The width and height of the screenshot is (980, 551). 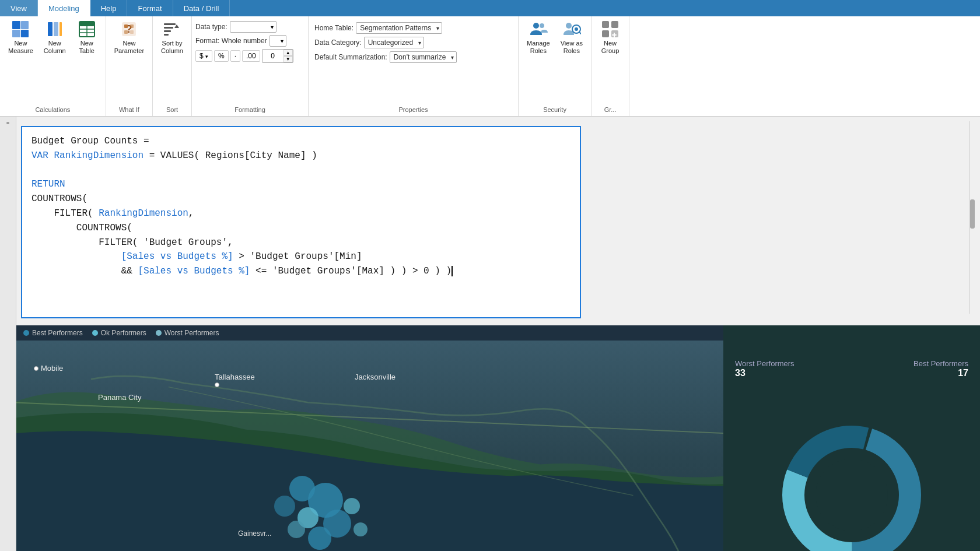 What do you see at coordinates (21, 51) in the screenshot?
I see `new-measure-line2: Measure` at bounding box center [21, 51].